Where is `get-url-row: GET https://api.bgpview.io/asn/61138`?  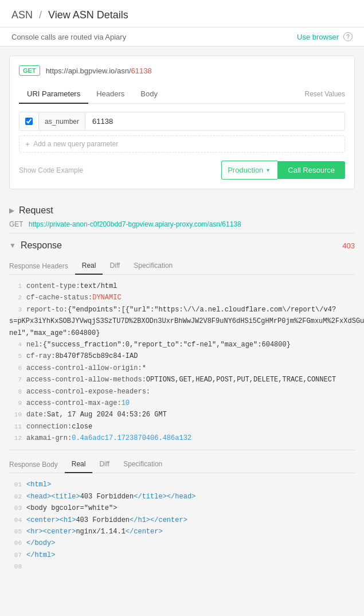 get-url-row: GET https://api.bgpview.io/asn/61138 is located at coordinates (182, 71).